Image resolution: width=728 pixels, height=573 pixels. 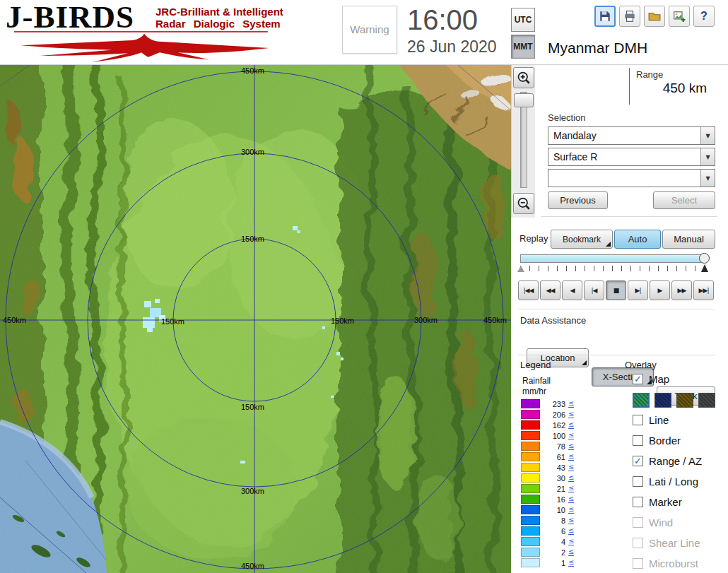 I want to click on legend-row: 61≤, so click(x=547, y=456).